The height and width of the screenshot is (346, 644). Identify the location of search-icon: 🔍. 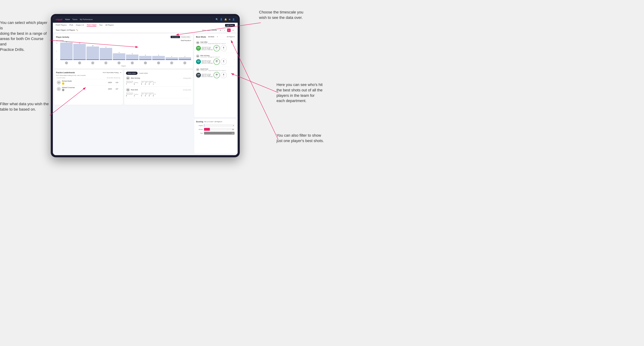
(217, 19).